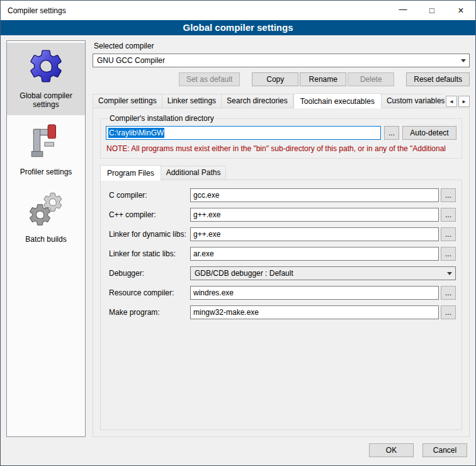 The image size is (476, 466). What do you see at coordinates (244, 273) in the screenshot?
I see `debugger-value: GDB/CDB debugger : Default` at bounding box center [244, 273].